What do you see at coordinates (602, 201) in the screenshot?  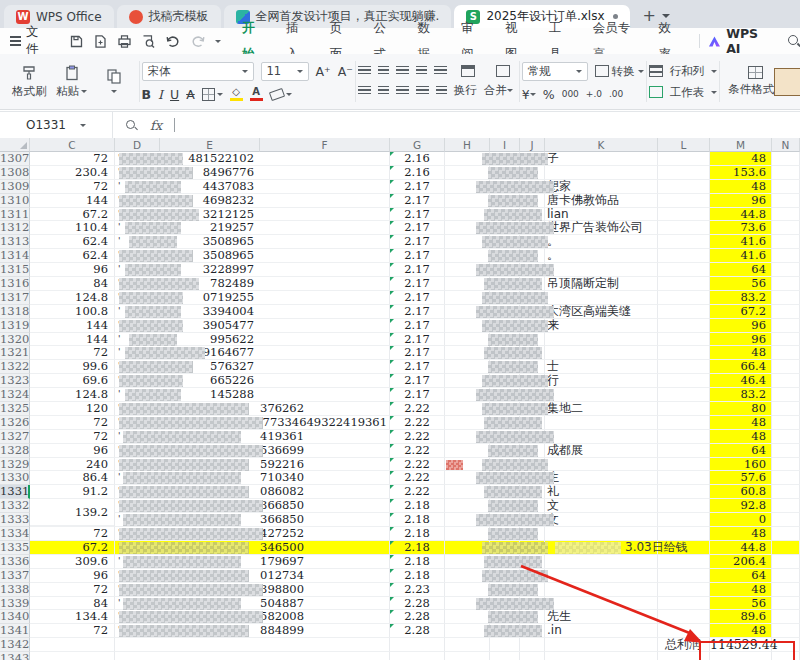 I see `cell-K: 唐卡佛教饰品` at bounding box center [602, 201].